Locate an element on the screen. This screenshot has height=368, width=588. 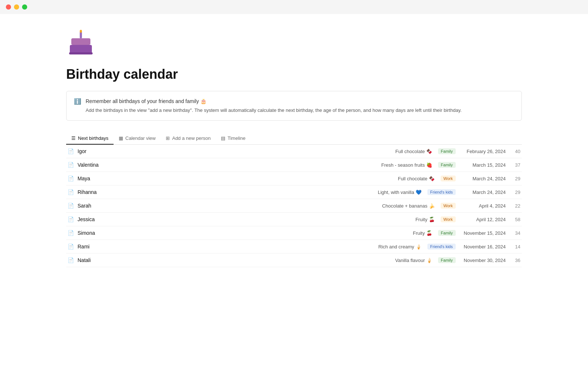
row-details: Full chocolate 🍫 Work March 24, 2024 29 is located at coordinates (459, 178).